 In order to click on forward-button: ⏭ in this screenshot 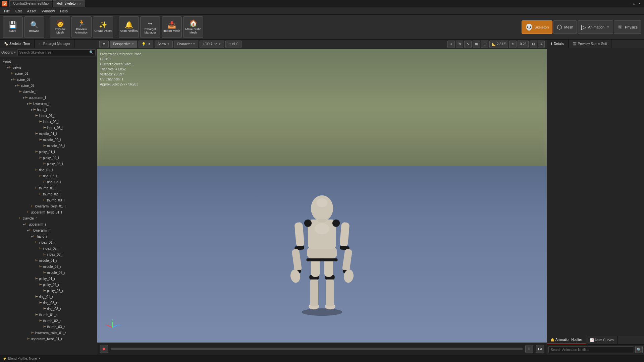, I will do `click(540, 349)`.